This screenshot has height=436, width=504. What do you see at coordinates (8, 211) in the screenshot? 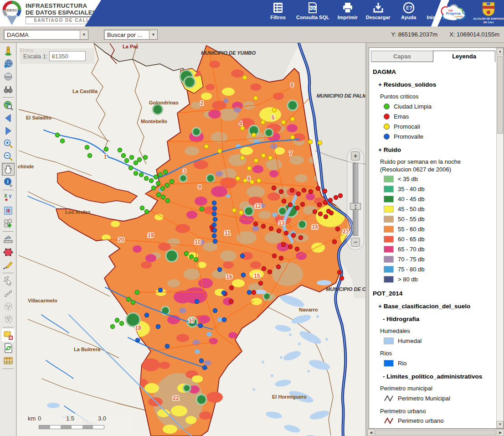
I see `center-map-tool` at bounding box center [8, 211].